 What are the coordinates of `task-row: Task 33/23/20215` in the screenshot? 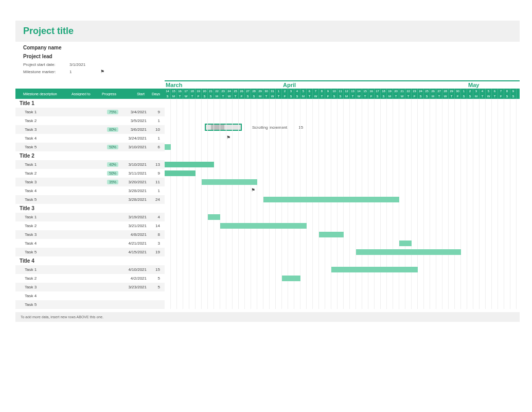 It's located at (90, 287).